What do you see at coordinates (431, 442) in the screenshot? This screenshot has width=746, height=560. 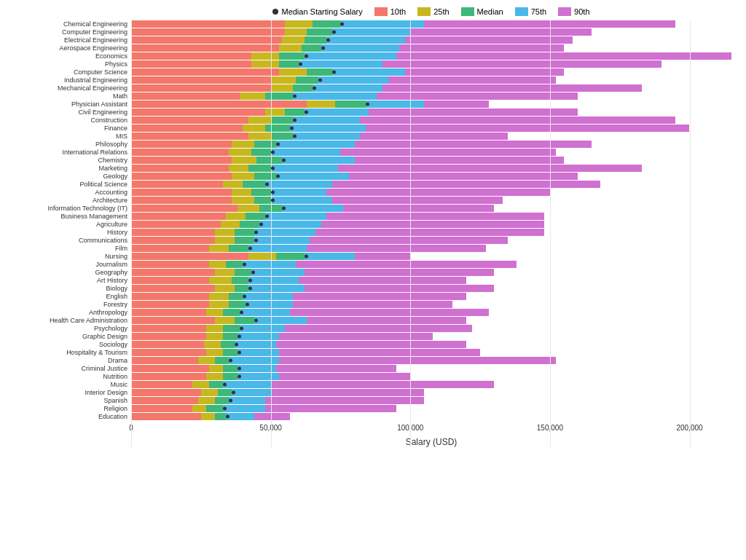 I see `x-axis-label: Salary (USD)` at bounding box center [431, 442].